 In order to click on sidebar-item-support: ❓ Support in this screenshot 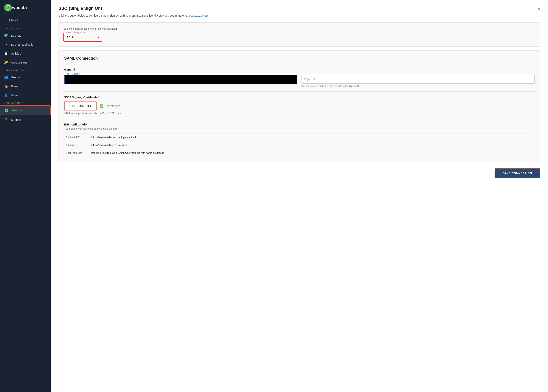, I will do `click(25, 120)`.